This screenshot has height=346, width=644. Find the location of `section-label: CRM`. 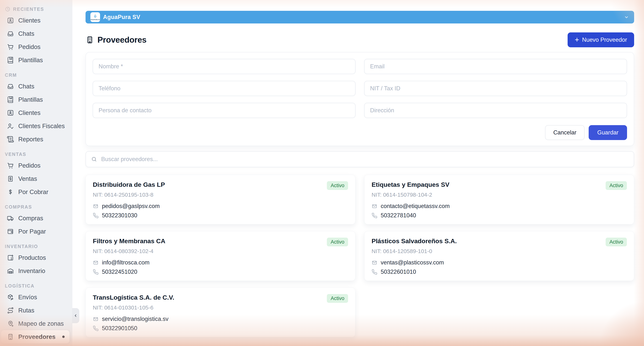

section-label: CRM is located at coordinates (11, 75).